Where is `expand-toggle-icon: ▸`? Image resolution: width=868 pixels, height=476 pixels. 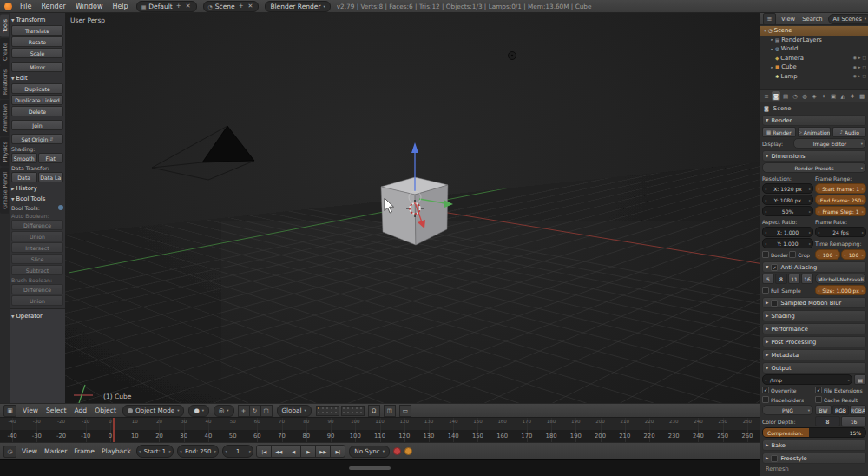
expand-toggle-icon: ▸ is located at coordinates (773, 40).